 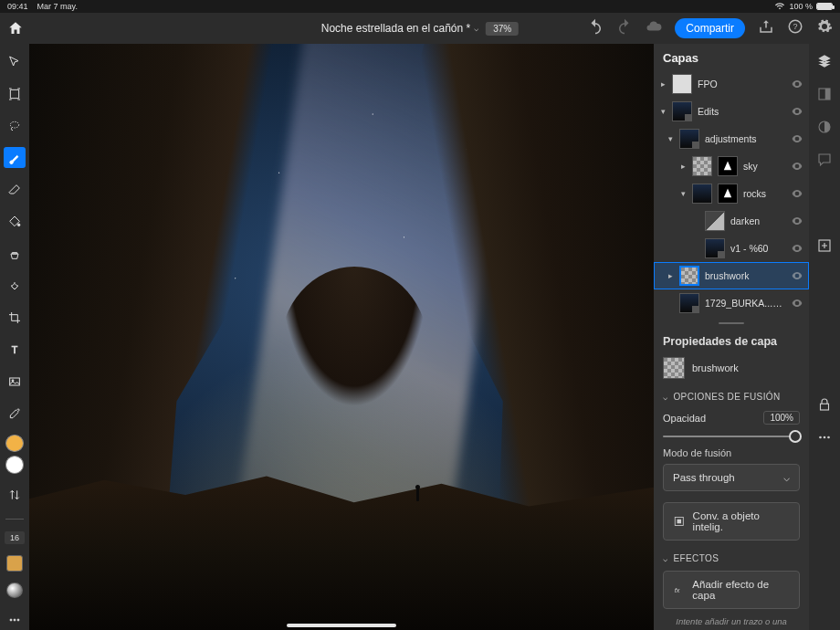 What do you see at coordinates (15, 62) in the screenshot?
I see `move-tool` at bounding box center [15, 62].